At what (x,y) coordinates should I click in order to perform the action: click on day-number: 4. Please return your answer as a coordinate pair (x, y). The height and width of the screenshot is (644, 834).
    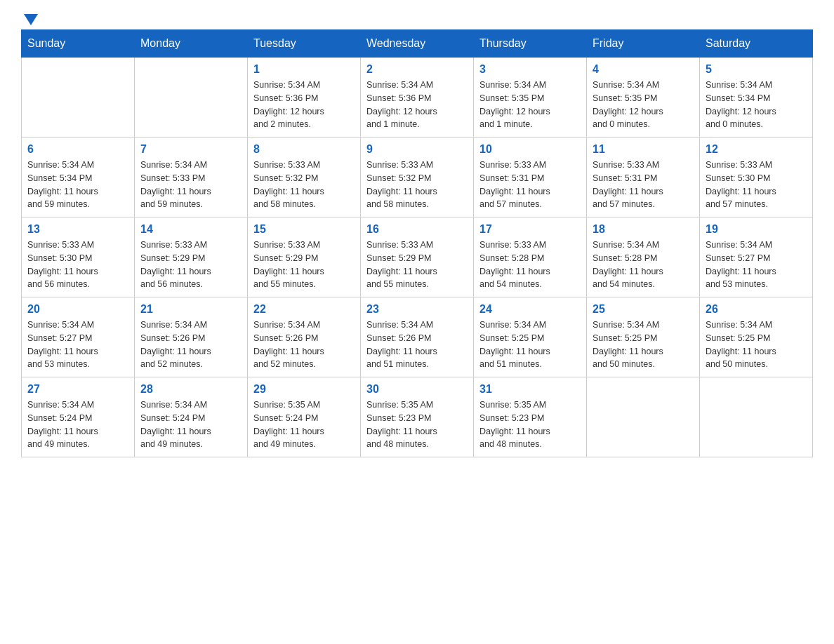
    Looking at the image, I should click on (643, 69).